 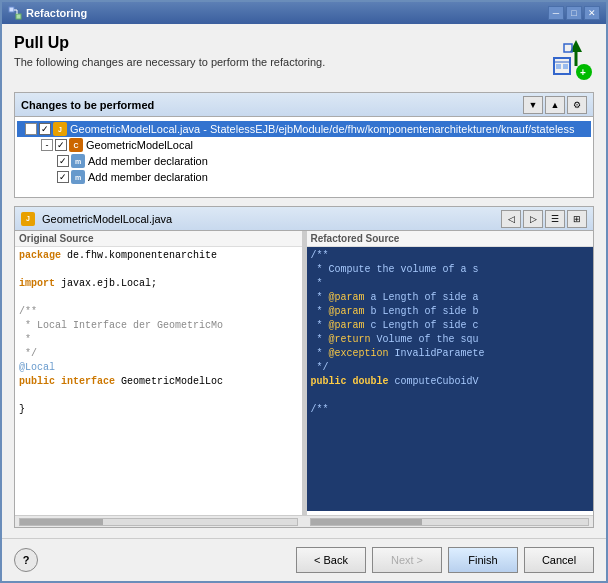 I want to click on arrow-up-icon: ▲, so click(x=556, y=105).